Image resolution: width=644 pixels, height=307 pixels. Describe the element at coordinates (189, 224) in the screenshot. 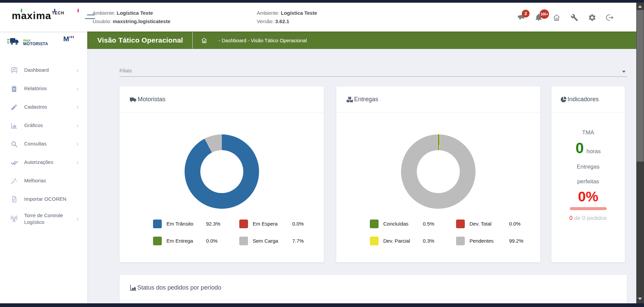

I see `legend-item: Em Trânsito 92.3%` at that location.